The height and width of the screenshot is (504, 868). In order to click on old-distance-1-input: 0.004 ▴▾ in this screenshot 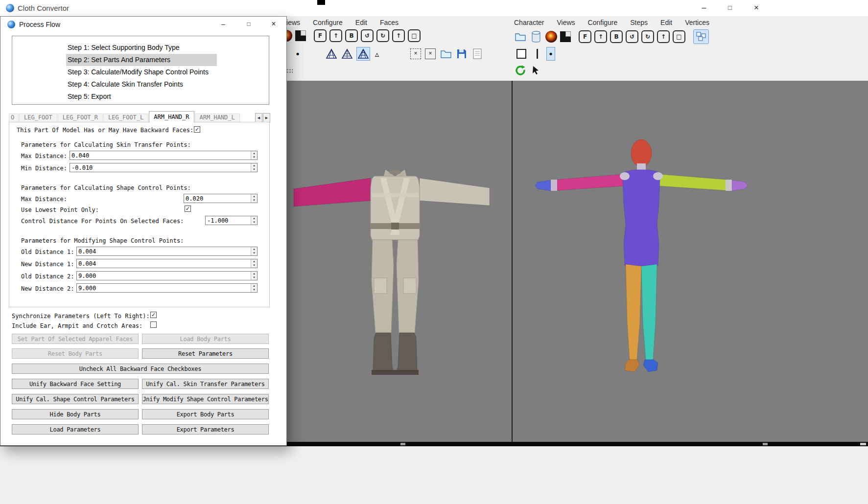, I will do `click(167, 252)`.